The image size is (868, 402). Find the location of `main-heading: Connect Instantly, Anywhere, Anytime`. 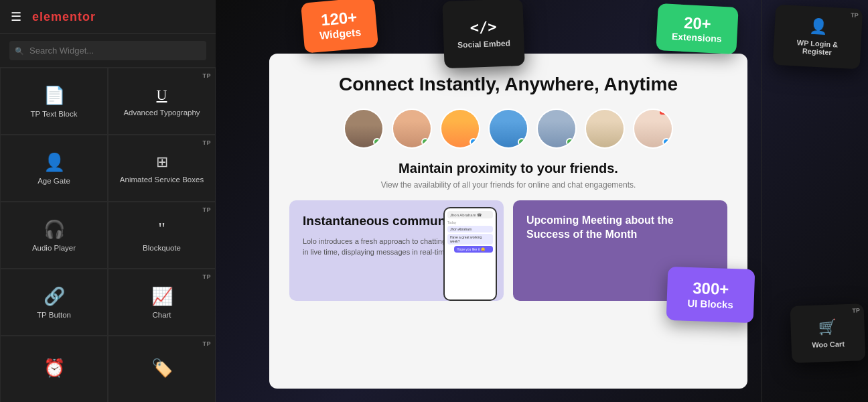

main-heading: Connect Instantly, Anywhere, Anytime is located at coordinates (508, 84).